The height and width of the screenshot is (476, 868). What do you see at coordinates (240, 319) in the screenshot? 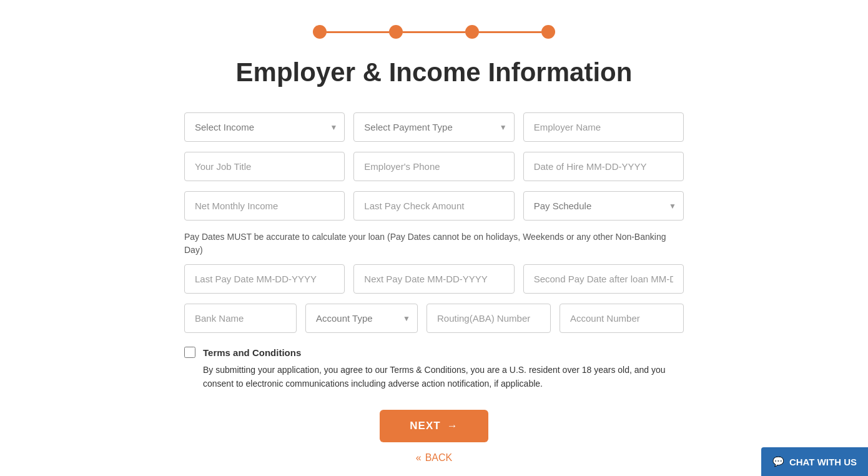
I see `bank-name-field` at bounding box center [240, 319].